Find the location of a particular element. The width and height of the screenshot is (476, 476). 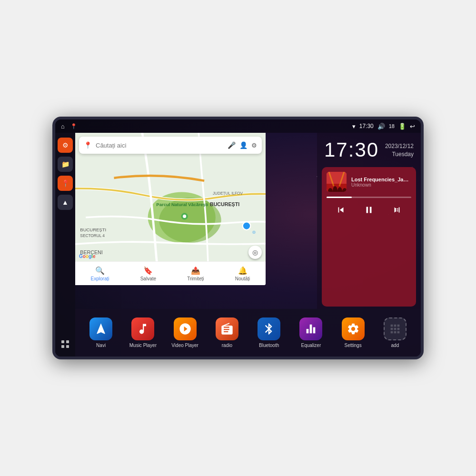

progress-bar is located at coordinates (369, 197).